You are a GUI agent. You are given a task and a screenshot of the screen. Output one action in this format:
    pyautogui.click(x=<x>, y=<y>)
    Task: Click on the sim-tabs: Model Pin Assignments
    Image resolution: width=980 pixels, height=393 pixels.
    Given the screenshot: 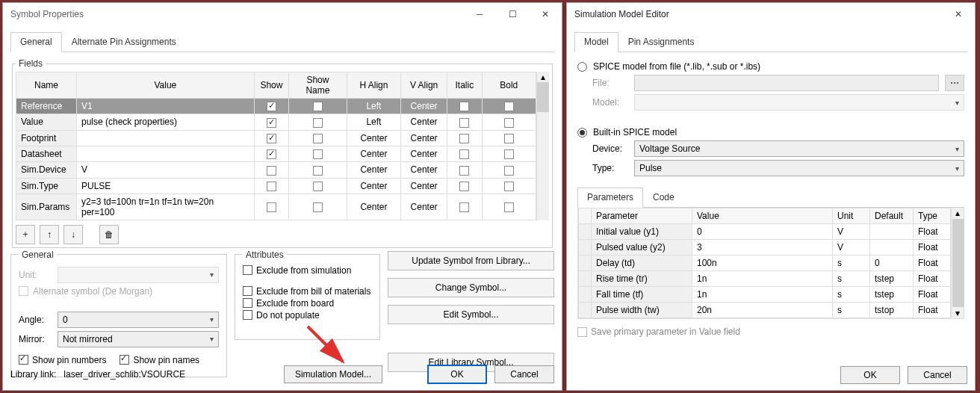 What is the action you would take?
    pyautogui.click(x=771, y=42)
    